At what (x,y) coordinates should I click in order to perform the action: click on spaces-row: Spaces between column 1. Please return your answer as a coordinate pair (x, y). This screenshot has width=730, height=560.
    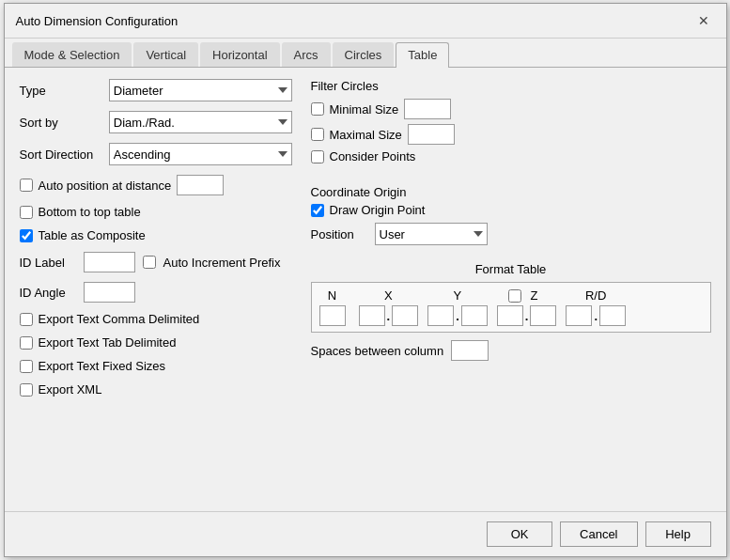
    Looking at the image, I should click on (511, 350).